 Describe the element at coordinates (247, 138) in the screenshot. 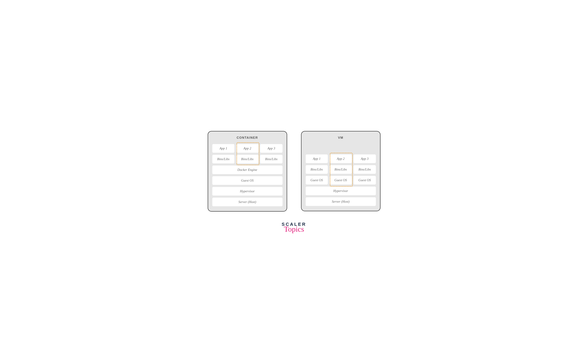

I see `container-title: CONTAINER` at that location.